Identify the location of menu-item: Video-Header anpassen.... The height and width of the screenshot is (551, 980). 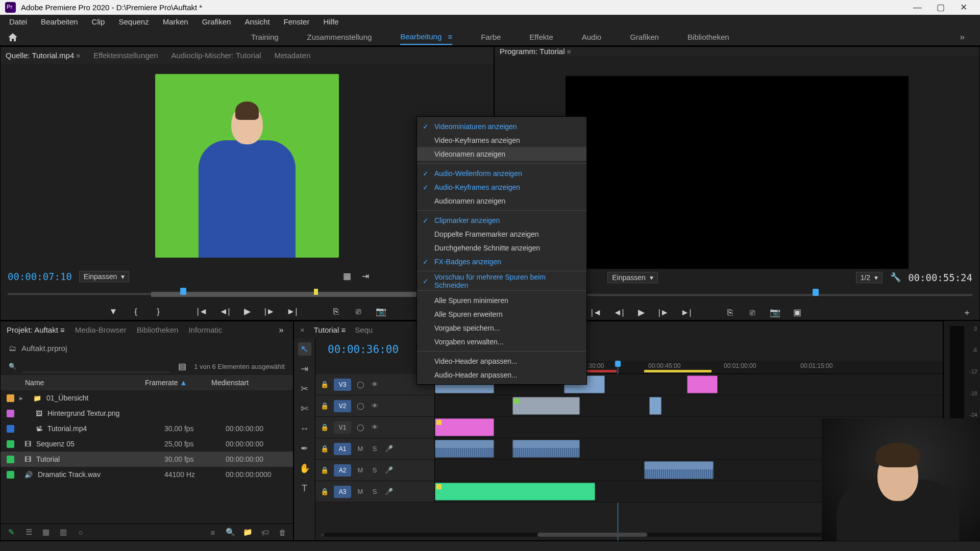
(502, 361).